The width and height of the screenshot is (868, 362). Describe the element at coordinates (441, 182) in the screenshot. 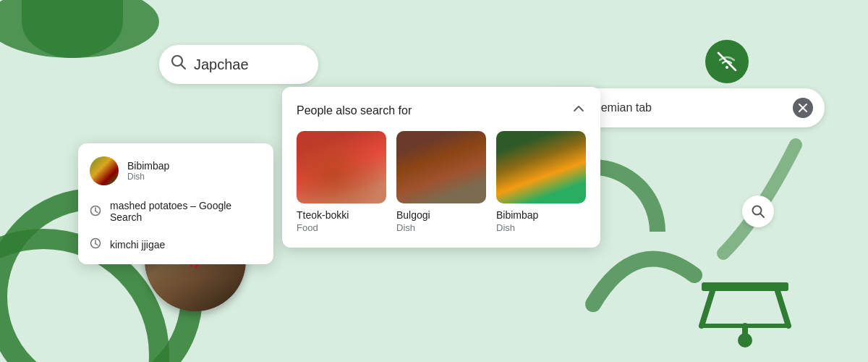

I see `food-cards-container: Tteok-bokki Food Bulgogi Dish Bibimbap D…` at that location.